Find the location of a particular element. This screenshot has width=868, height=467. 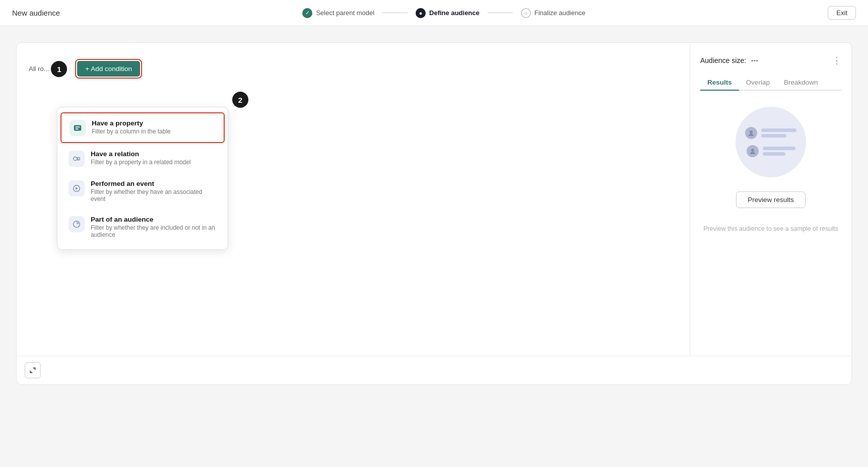

have-property-icon is located at coordinates (78, 128).